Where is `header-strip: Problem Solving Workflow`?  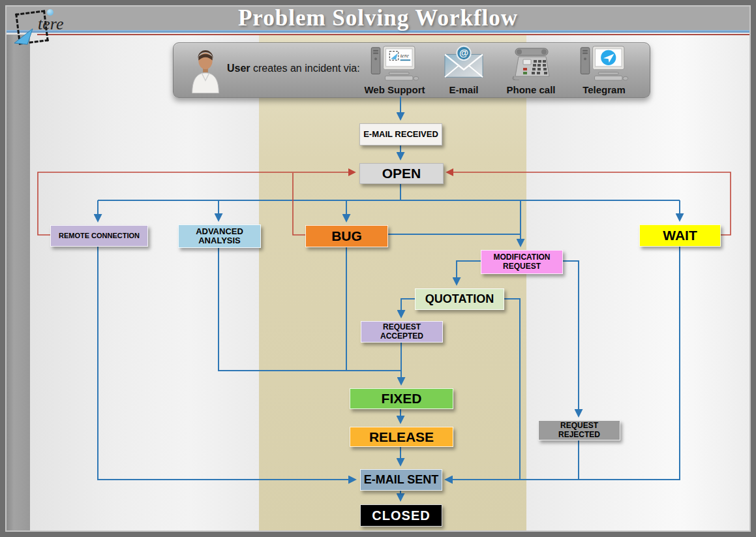
header-strip: Problem Solving Workflow is located at coordinates (378, 18).